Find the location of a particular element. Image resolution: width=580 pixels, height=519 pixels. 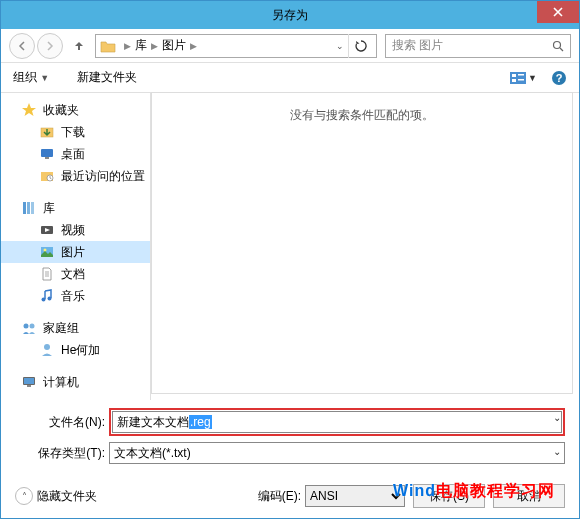

toolbar: 组织 ▼ 新建文件夹 ▼ ? is located at coordinates (290, 78).